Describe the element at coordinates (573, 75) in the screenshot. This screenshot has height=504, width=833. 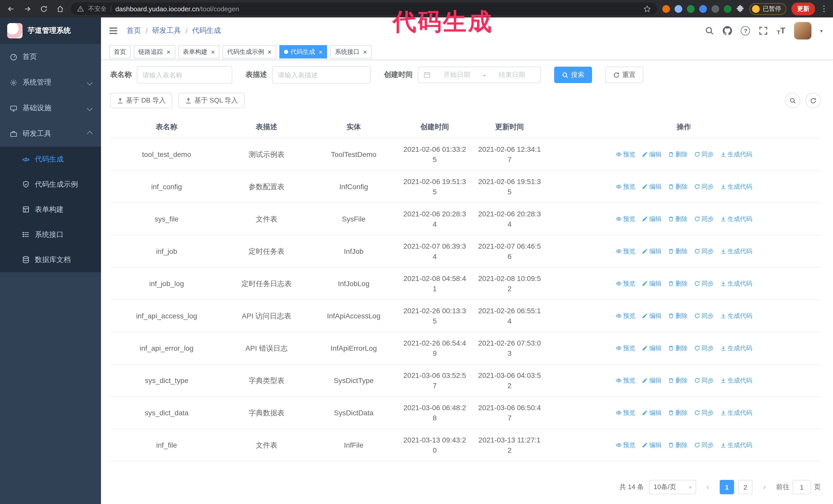
I see `search-button: 搜索` at that location.